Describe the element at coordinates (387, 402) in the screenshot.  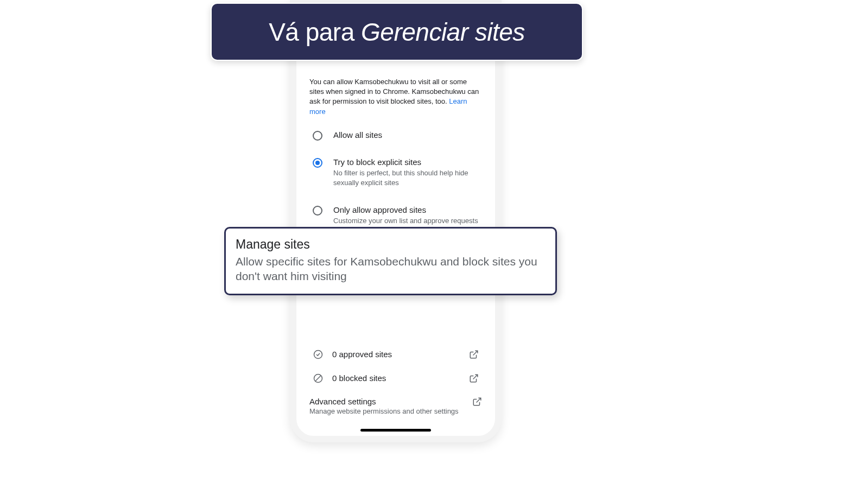
I see `advanced-title: Advanced settings` at that location.